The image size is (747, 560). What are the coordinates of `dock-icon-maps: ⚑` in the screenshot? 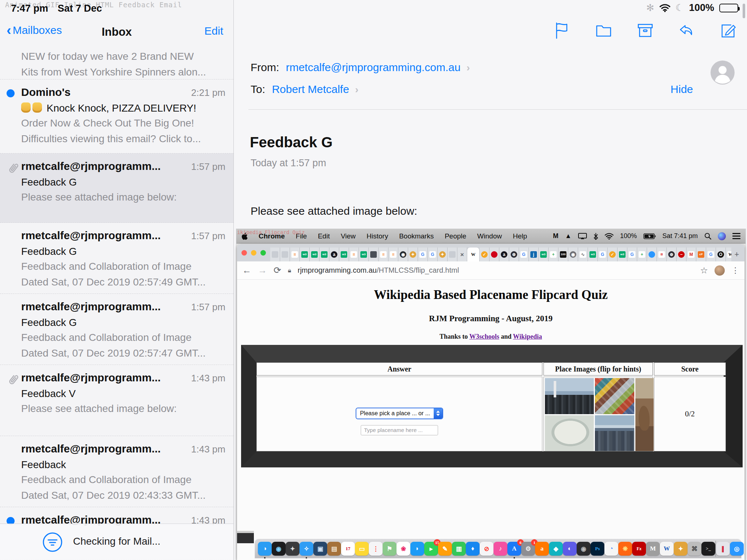 It's located at (390, 549).